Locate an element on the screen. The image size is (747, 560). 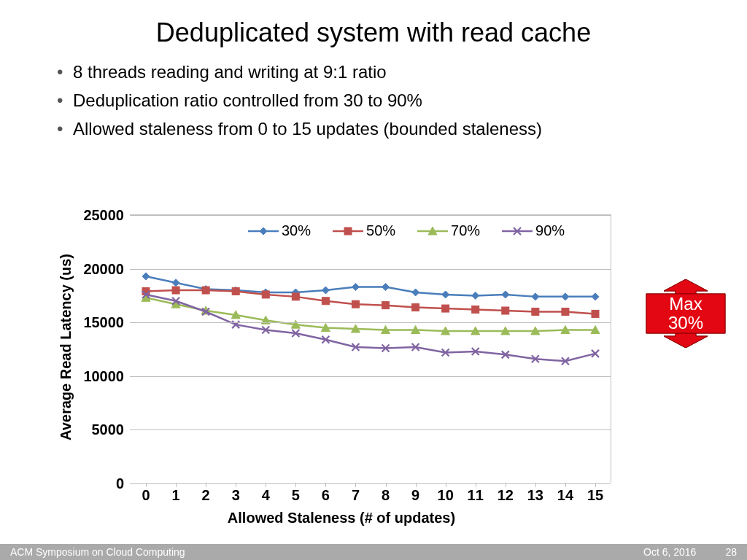
y-tick-label: 20000 is located at coordinates (104, 268).